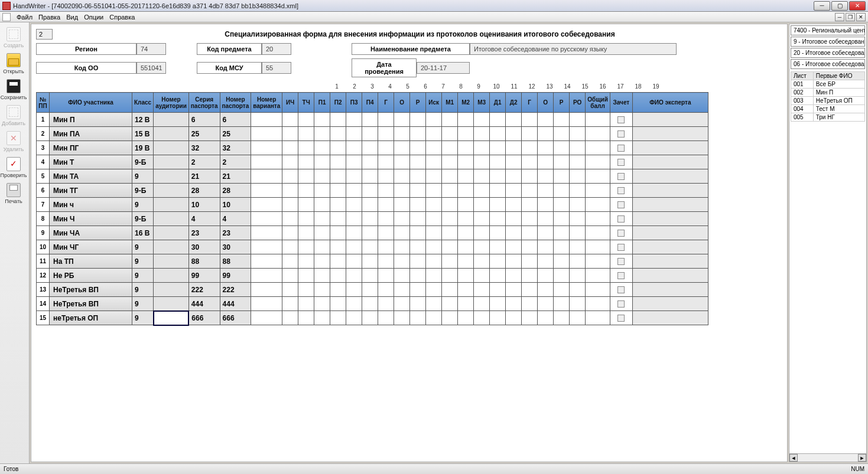  What do you see at coordinates (14, 38) in the screenshot?
I see `create-button: Создать` at bounding box center [14, 38].